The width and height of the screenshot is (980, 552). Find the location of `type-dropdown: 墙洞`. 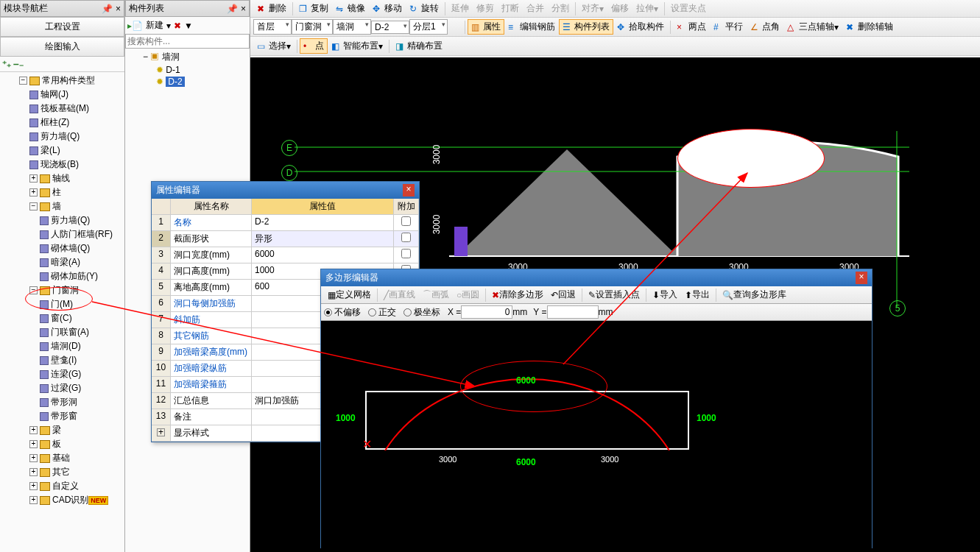

type-dropdown: 墙洞 is located at coordinates (352, 26).